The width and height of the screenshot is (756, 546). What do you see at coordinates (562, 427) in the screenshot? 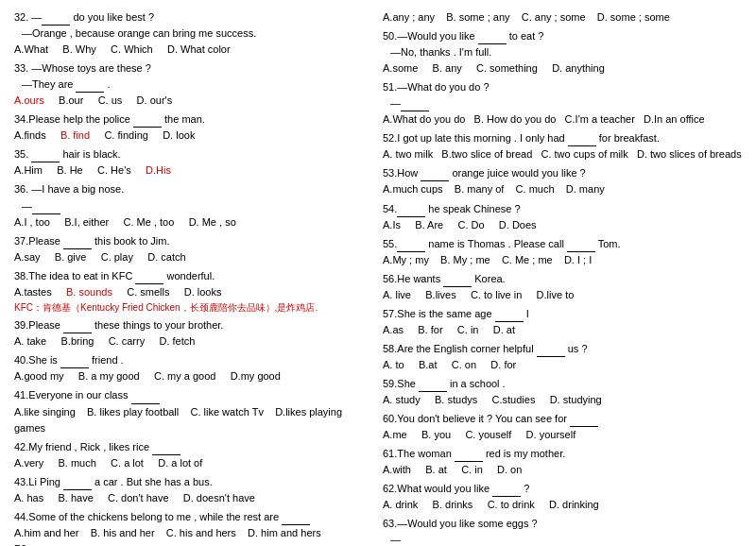
I see `q60: 60.You don't believe it ? You can see fo…` at bounding box center [562, 427].